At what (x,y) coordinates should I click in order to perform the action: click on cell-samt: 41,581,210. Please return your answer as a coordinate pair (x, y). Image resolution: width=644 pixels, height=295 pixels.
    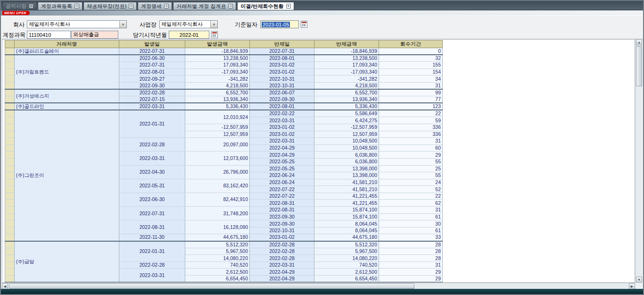
    Looking at the image, I should click on (347, 190).